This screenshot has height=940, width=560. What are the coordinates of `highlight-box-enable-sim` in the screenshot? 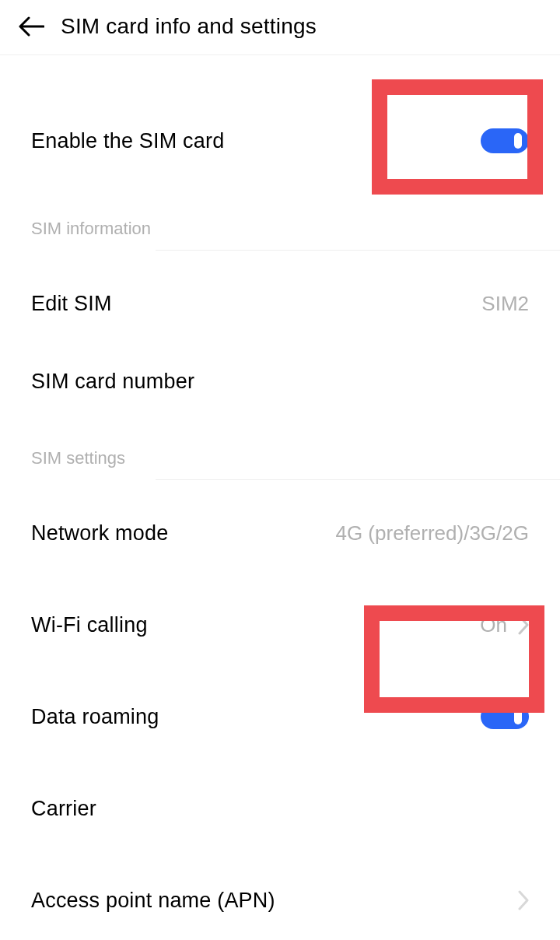 It's located at (457, 137).